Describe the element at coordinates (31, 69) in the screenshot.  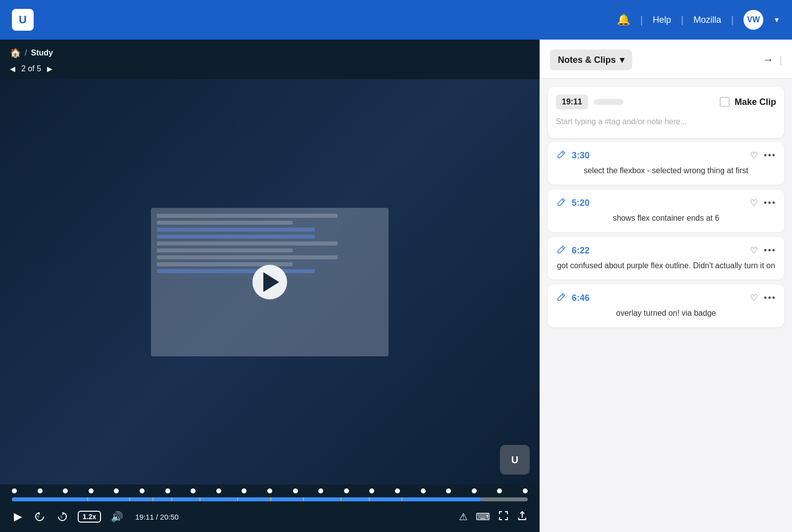
I see `video-count: 2 of 5` at that location.